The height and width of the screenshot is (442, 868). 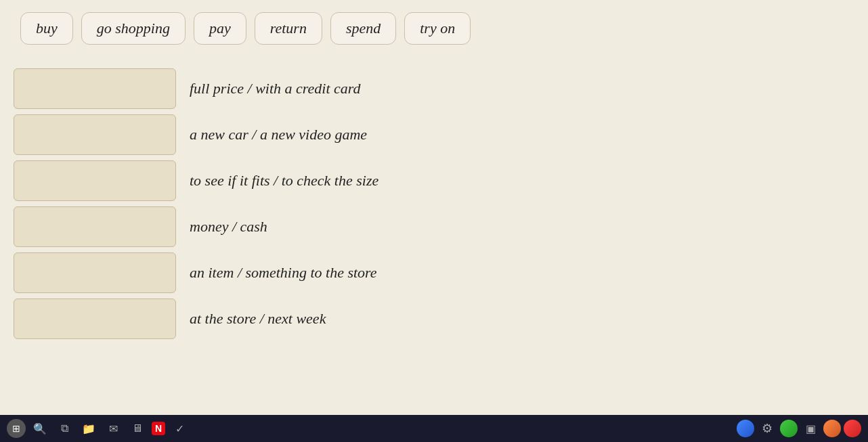 What do you see at coordinates (431, 273) in the screenshot?
I see `match-row-5: an item / something to the store` at bounding box center [431, 273].